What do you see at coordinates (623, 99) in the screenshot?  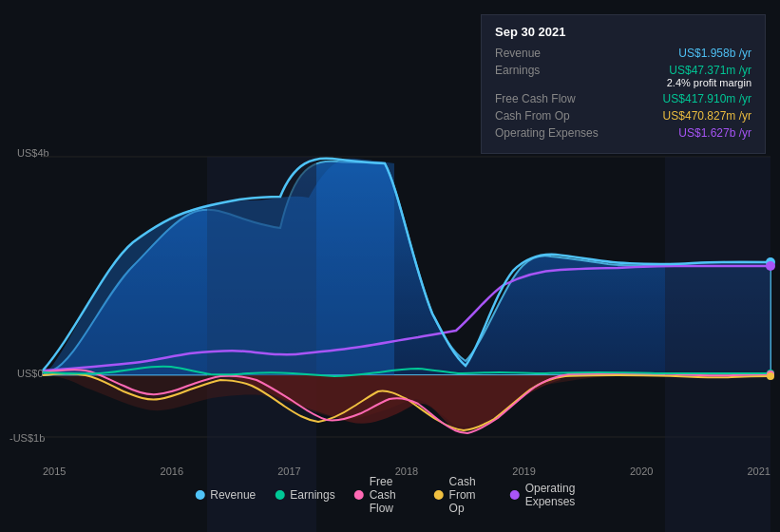 I see `fcf-row: Free Cash Flow US$417.910m /yr` at bounding box center [623, 99].